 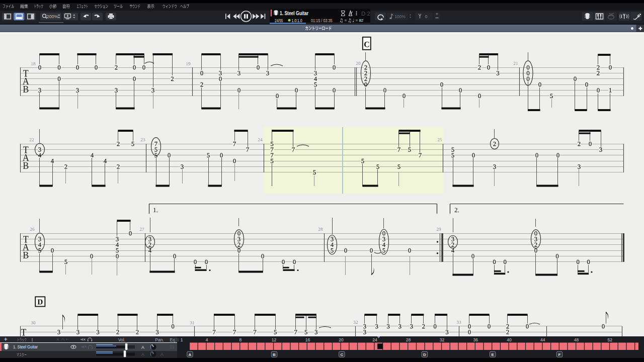 I want to click on svg-text: 24, so click(x=375, y=340).